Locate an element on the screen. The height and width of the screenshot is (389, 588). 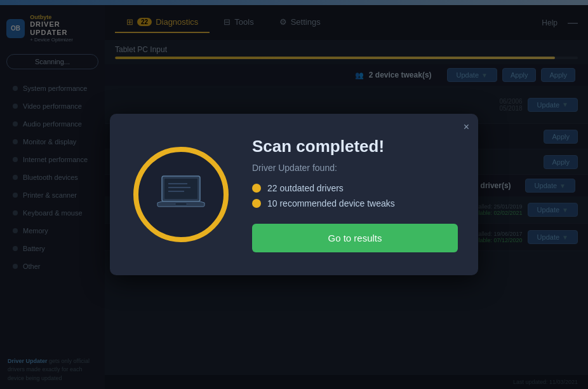
laptop-illustration is located at coordinates (181, 194).